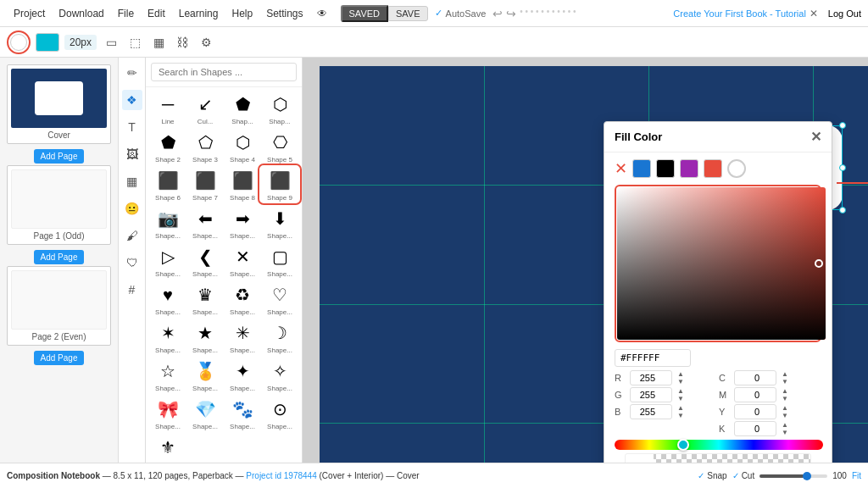  I want to click on stroke-width-label: 20px, so click(81, 42).